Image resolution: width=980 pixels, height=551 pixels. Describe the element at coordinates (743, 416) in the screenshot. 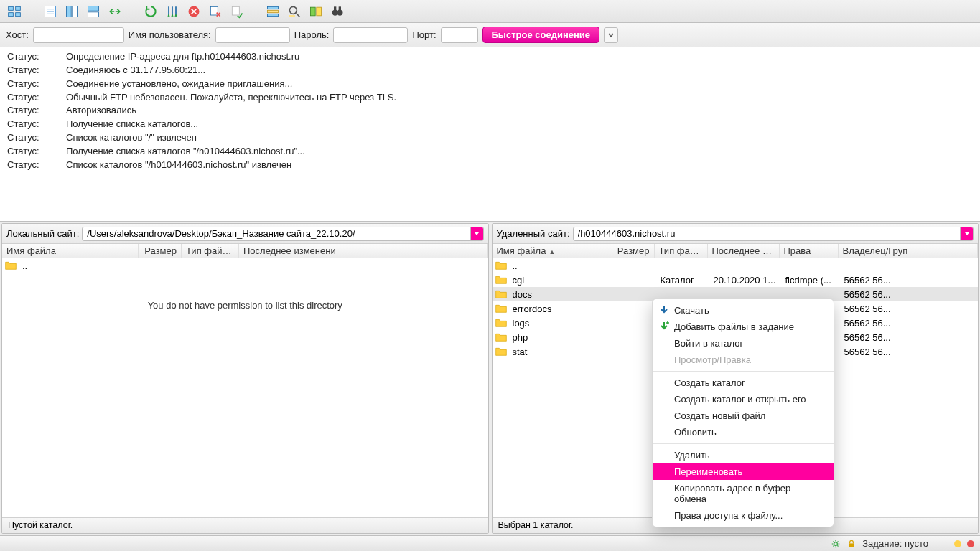

I see `ctx-newfile: Создать новый файл` at that location.